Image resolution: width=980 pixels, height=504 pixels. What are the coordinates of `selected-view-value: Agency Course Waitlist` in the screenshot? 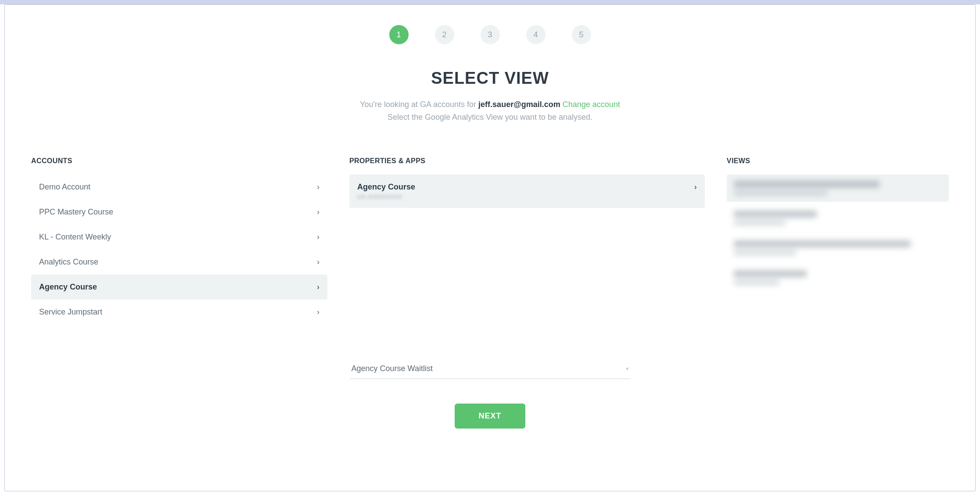 It's located at (392, 368).